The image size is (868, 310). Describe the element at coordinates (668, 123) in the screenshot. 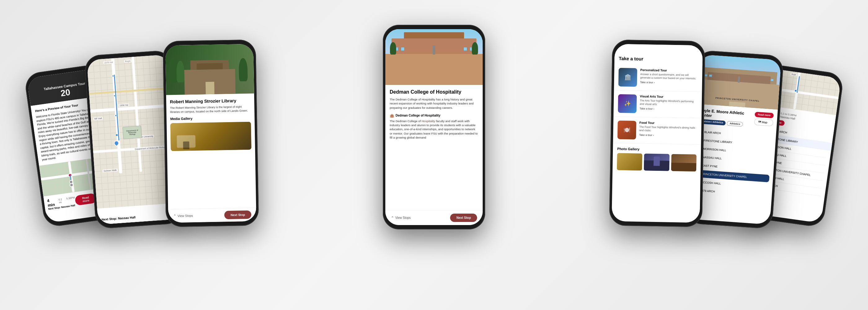

I see `food-tour-title: Food Tour` at that location.